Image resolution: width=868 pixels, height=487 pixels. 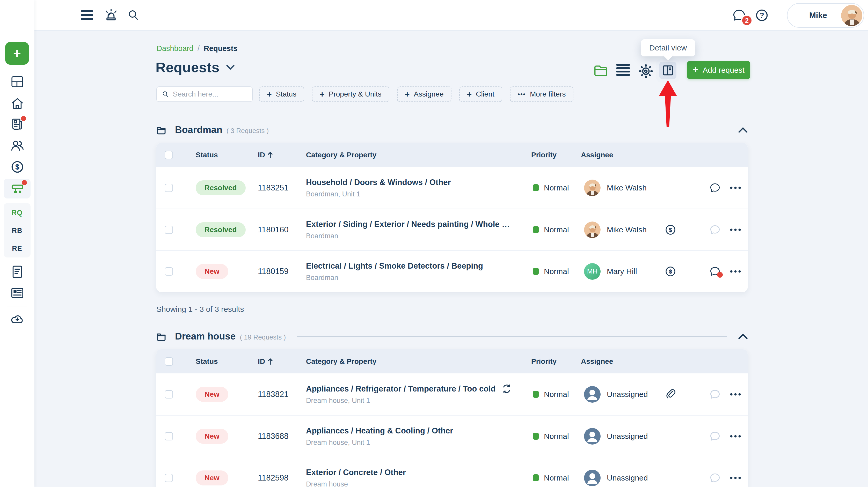 I want to click on help-icon: ?, so click(x=762, y=15).